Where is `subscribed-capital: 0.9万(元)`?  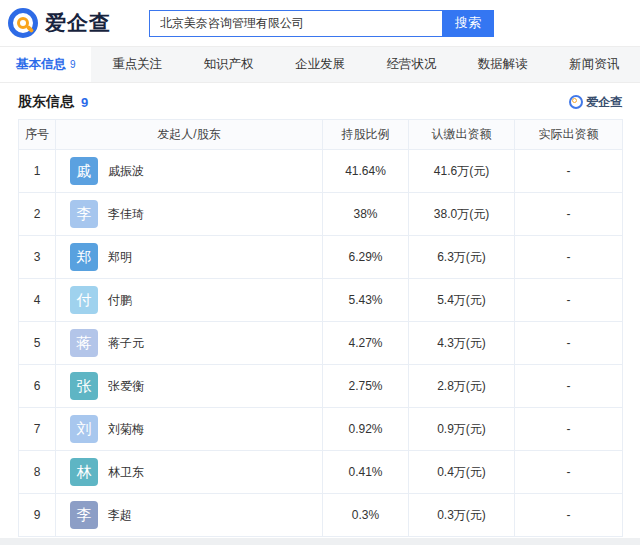 subscribed-capital: 0.9万(元) is located at coordinates (462, 430).